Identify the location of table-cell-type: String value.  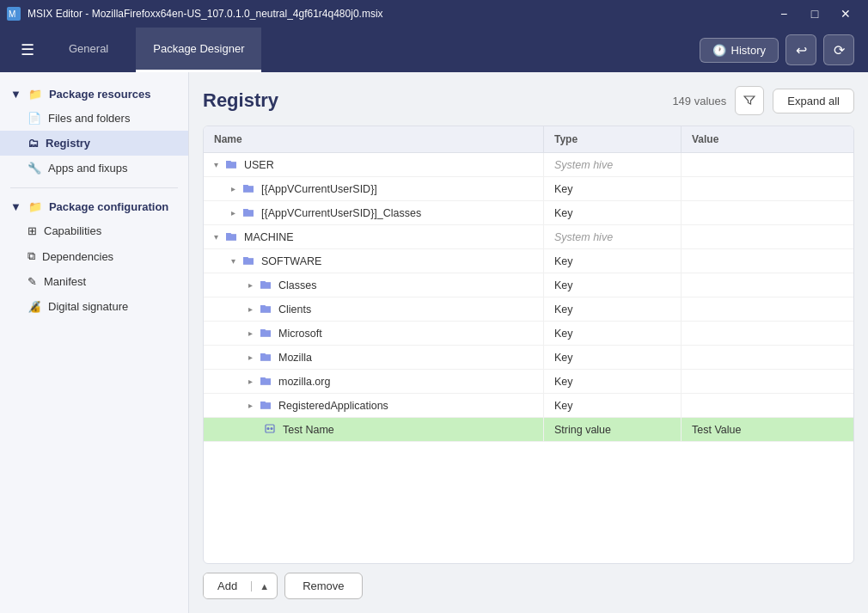
(613, 430).